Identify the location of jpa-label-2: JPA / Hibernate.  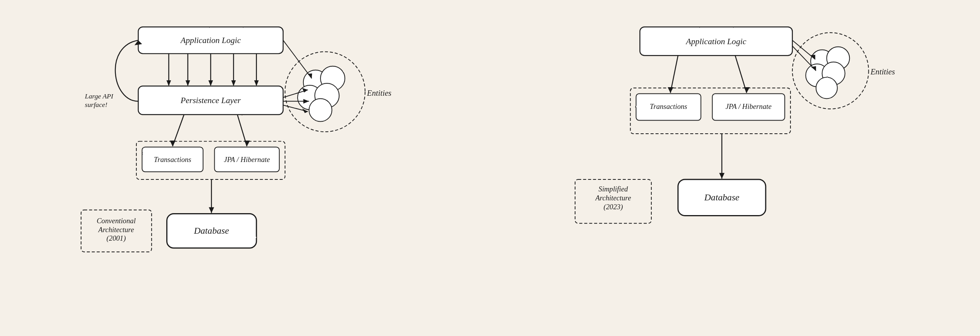
(749, 106).